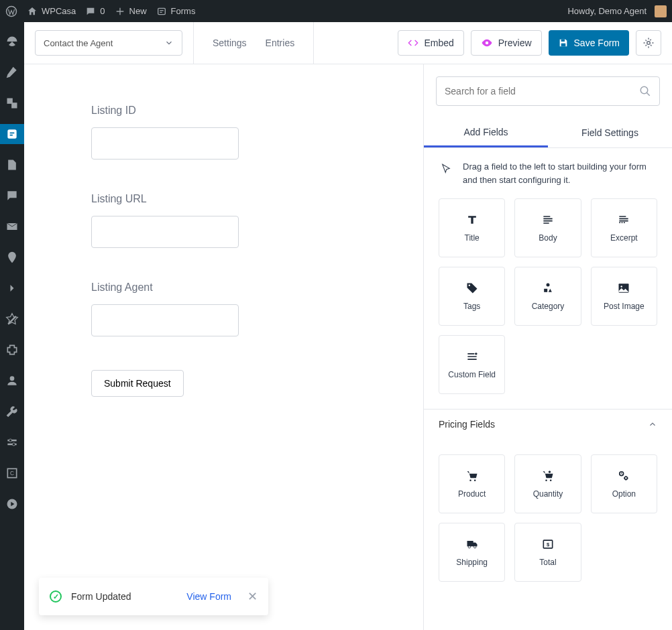 The width and height of the screenshot is (672, 630). What do you see at coordinates (12, 134) in the screenshot?
I see `menu-forms-active` at bounding box center [12, 134].